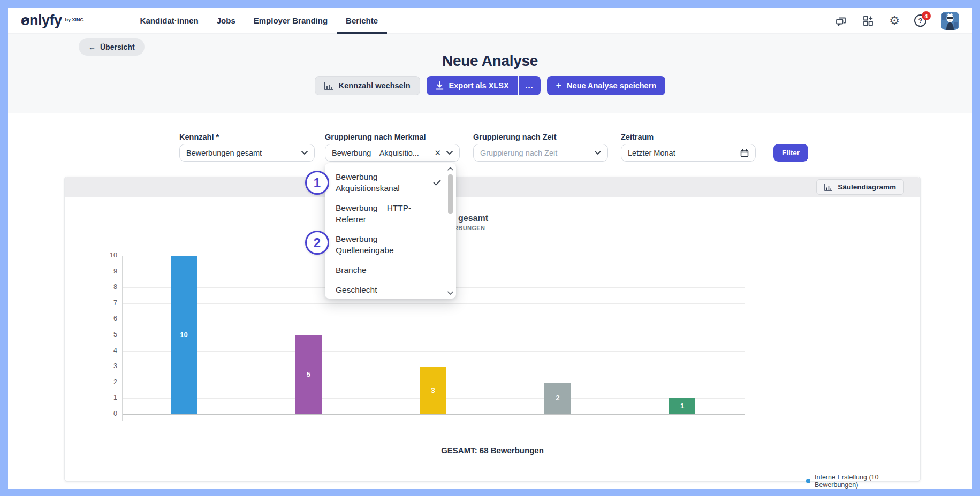 This screenshot has width=980, height=496. Describe the element at coordinates (109, 318) in the screenshot. I see `y-axis-tick-label: 6` at that location.